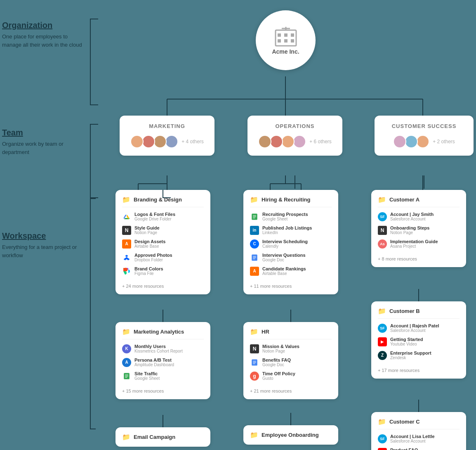 The image size is (476, 450). Describe the element at coordinates (291, 242) in the screenshot. I see `workspace-hiring: 📁 Hiring & Recruiting Recruiting Prospec…` at that location.